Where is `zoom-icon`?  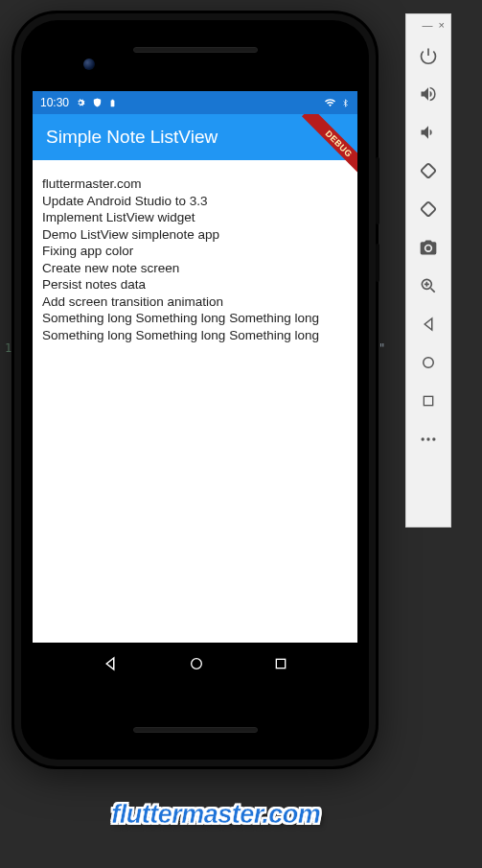
zoom-icon is located at coordinates (428, 286).